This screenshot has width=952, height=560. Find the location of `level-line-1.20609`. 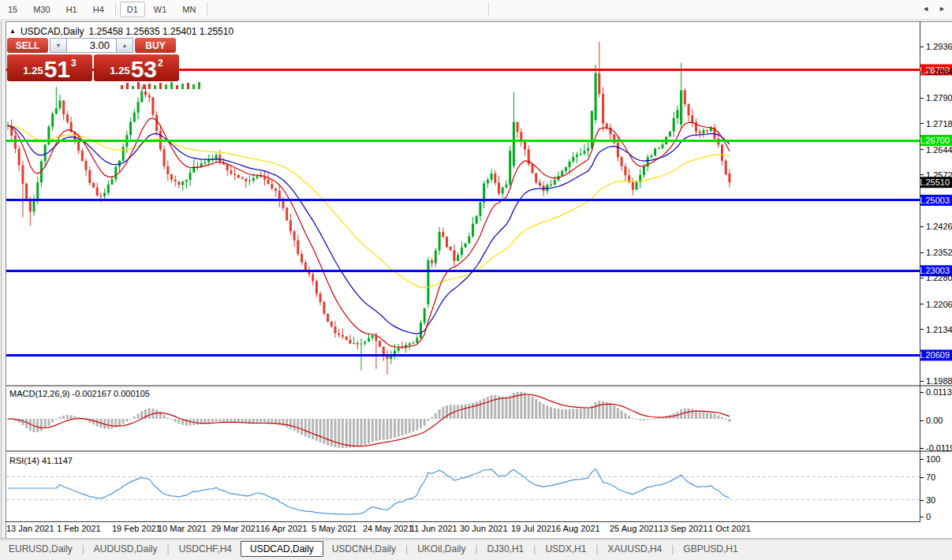

level-line-1.20609 is located at coordinates (463, 355).